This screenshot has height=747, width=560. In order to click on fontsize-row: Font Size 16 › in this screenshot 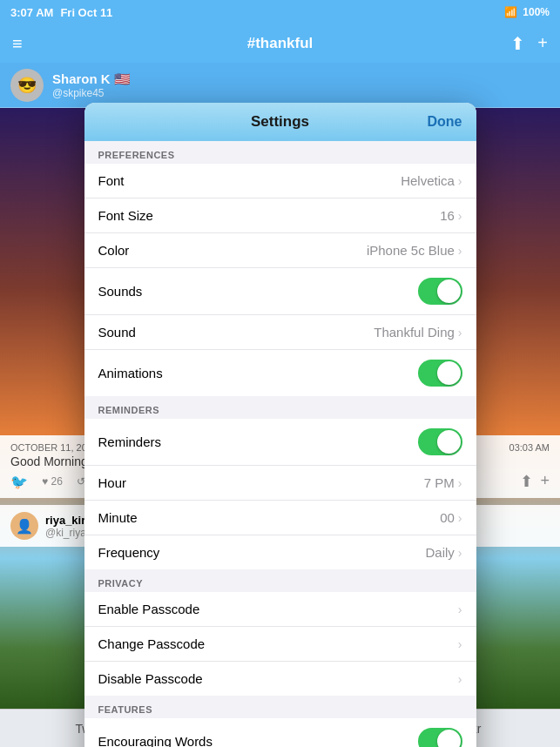, I will do `click(280, 216)`.